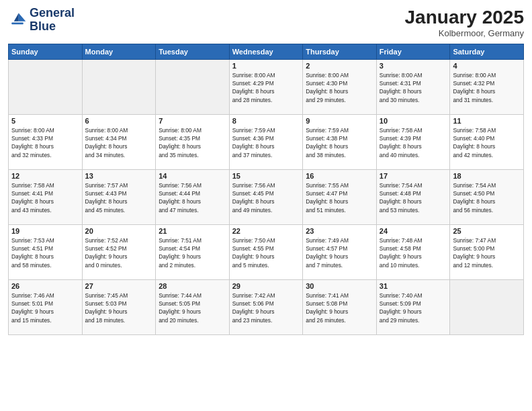 The image size is (532, 411). I want to click on calendar-cell: 22Sunrise: 7:50 AM Sunset: 4:55 PM Dayli…, so click(266, 253).